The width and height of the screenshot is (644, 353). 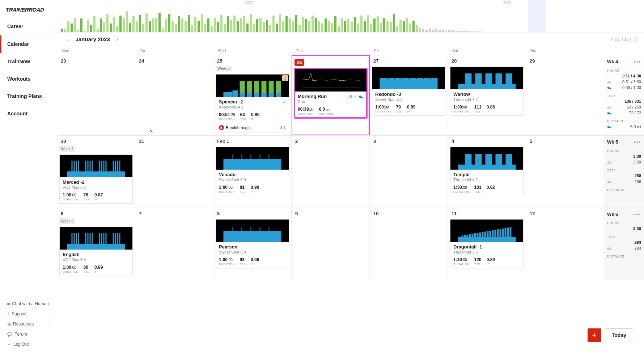 I want to click on workout-card-pearson: PearsonSweet Spot 8.91:00:00DURATION93TS…, so click(x=253, y=244).